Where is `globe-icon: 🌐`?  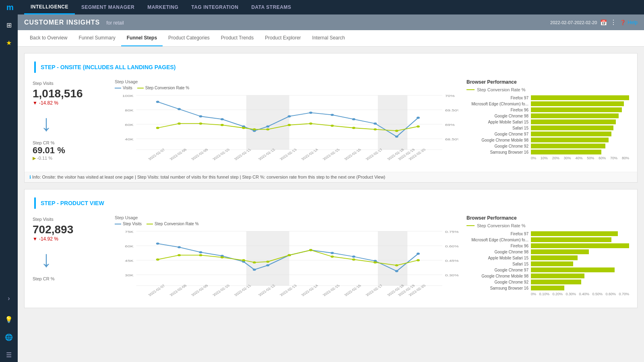 globe-icon: 🌐 is located at coordinates (9, 337).